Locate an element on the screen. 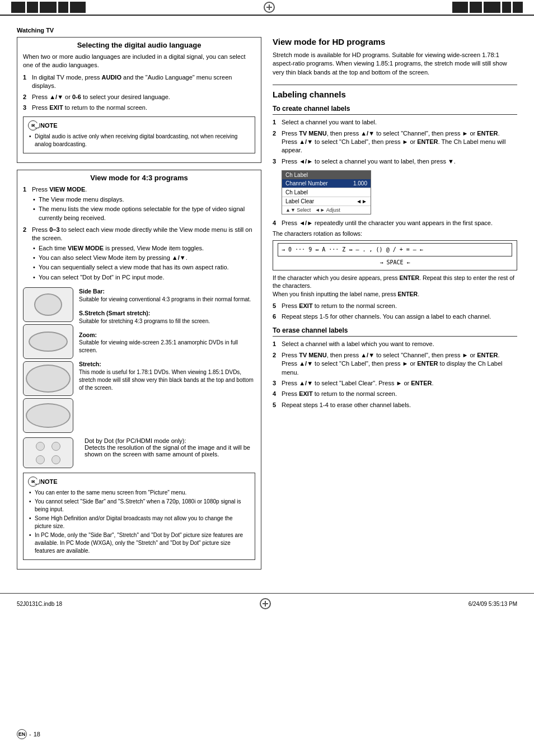 Image resolution: width=534 pixels, height=756 pixels. sidebar-desc: Side Bar: Suitable for viewing conventio… is located at coordinates (167, 296).